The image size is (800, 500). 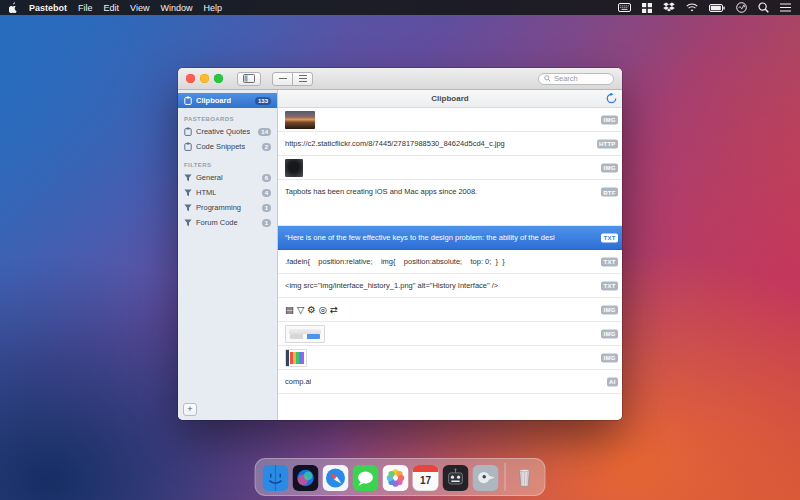 What do you see at coordinates (456, 478) in the screenshot?
I see `dock-item-pastebot` at bounding box center [456, 478].